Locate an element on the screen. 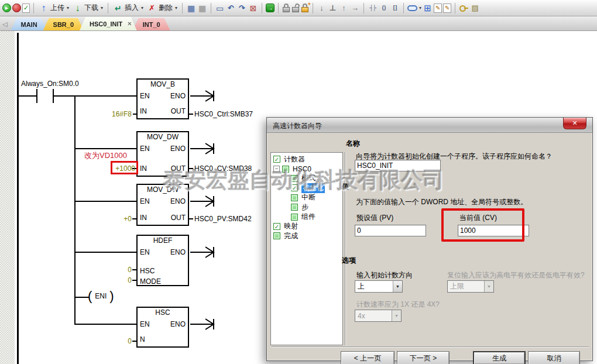  delete-box-icon is located at coordinates (253, 8).